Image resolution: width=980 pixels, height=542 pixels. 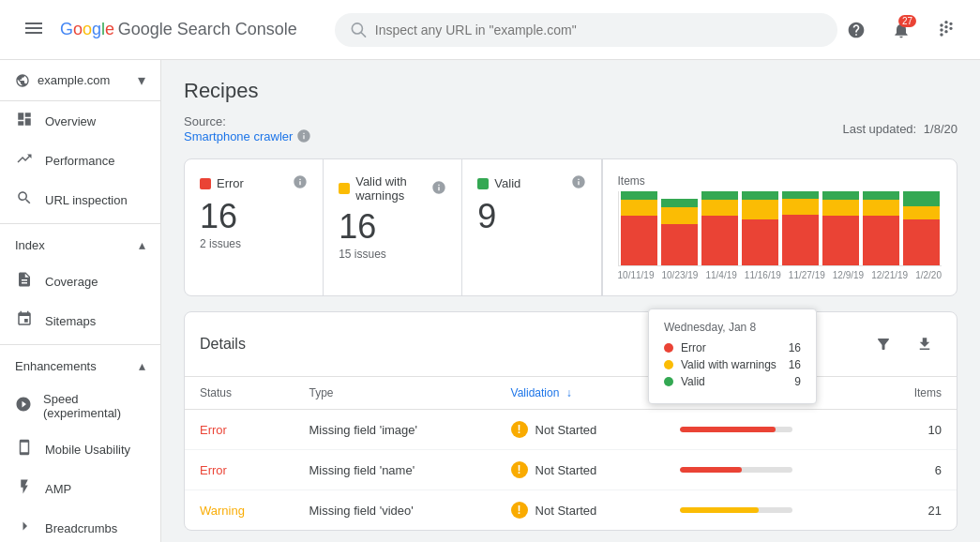 What do you see at coordinates (636, 276) in the screenshot?
I see `x-axis-label: 10/11/19` at bounding box center [636, 276].